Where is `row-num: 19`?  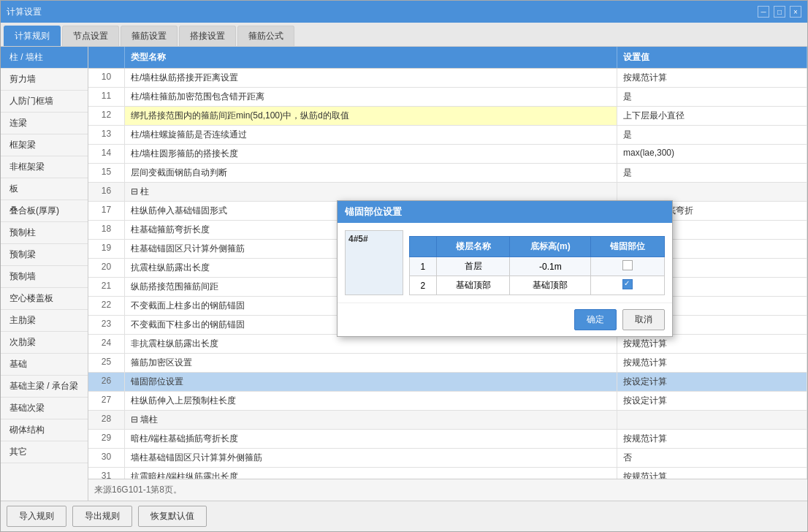 row-num: 19 is located at coordinates (107, 248).